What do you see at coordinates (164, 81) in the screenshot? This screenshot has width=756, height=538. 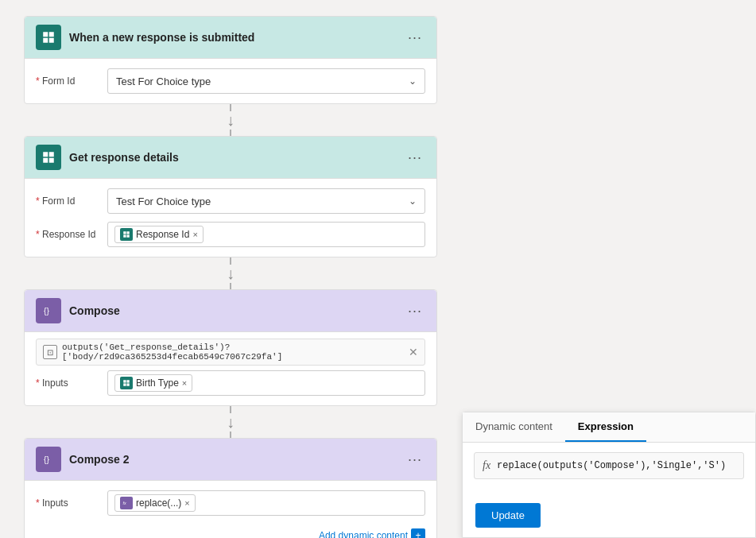 I see `form-id-value: Test For Choice type` at bounding box center [164, 81].